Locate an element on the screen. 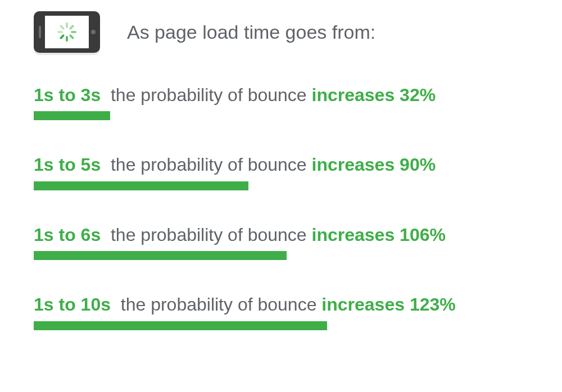  row-text: 1s to 6s the probability of bounce incre… is located at coordinates (281, 235).